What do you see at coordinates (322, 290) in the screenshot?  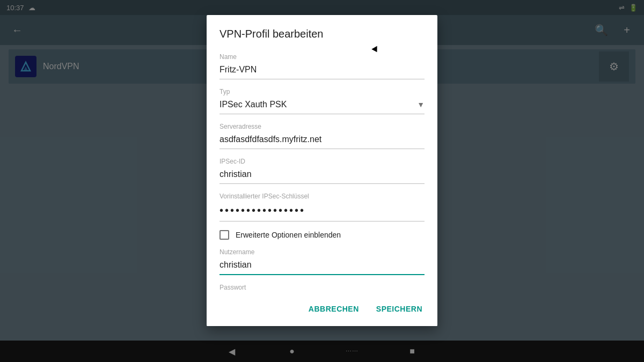 I see `password-field: Passwort` at bounding box center [322, 290].